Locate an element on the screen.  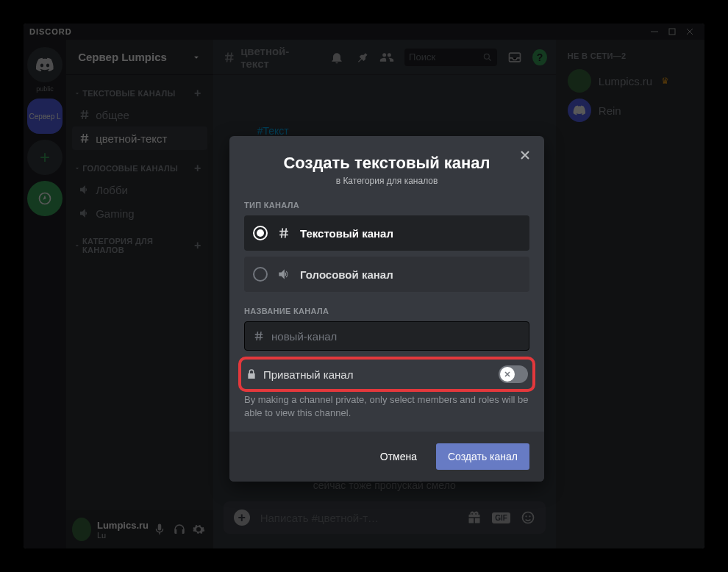
type-label: ТИП КАНАЛА is located at coordinates (387, 205).